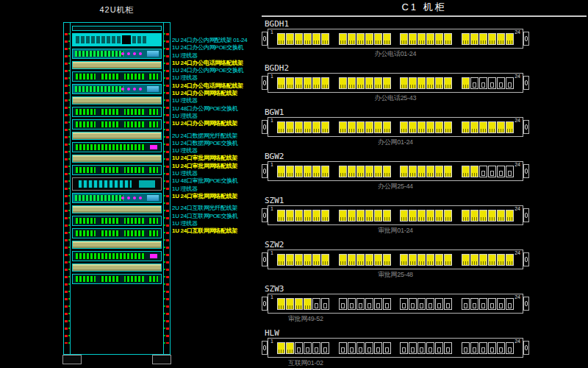 This screenshot has width=588, height=368. What do you see at coordinates (395, 364) in the screenshot?
I see `patch-panel-caption: 互联网01-02` at bounding box center [395, 364].